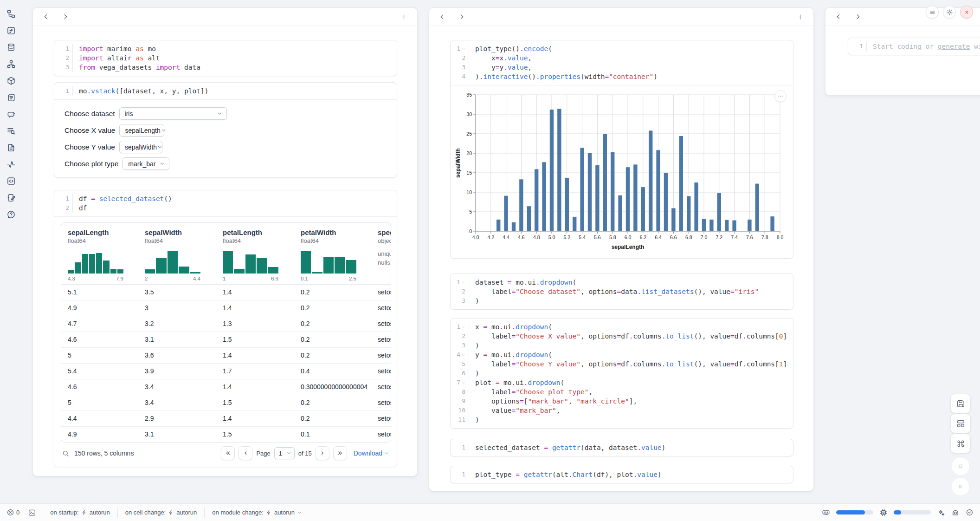  I want to click on copilot-icon, so click(955, 513).